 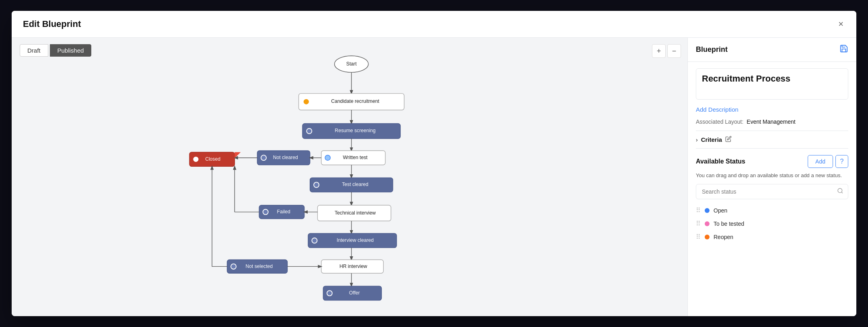 What do you see at coordinates (723, 237) in the screenshot?
I see `status-name-reopen: Reopen` at bounding box center [723, 237].